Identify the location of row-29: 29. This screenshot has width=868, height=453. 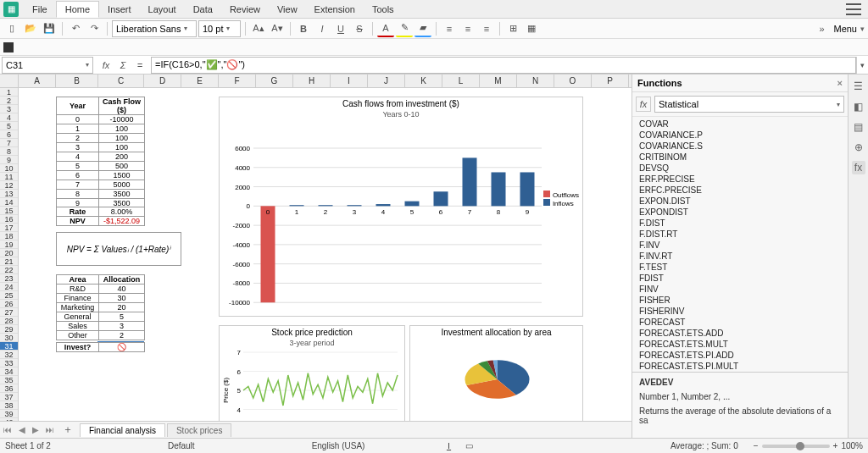
(8, 329).